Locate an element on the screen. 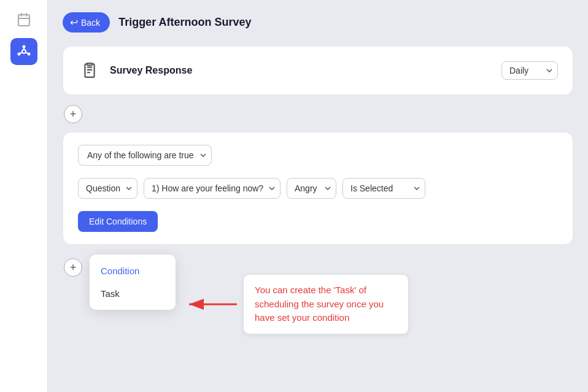 The image size is (588, 392). condition-row: Question 1) How are your feeling now? An… is located at coordinates (318, 188).